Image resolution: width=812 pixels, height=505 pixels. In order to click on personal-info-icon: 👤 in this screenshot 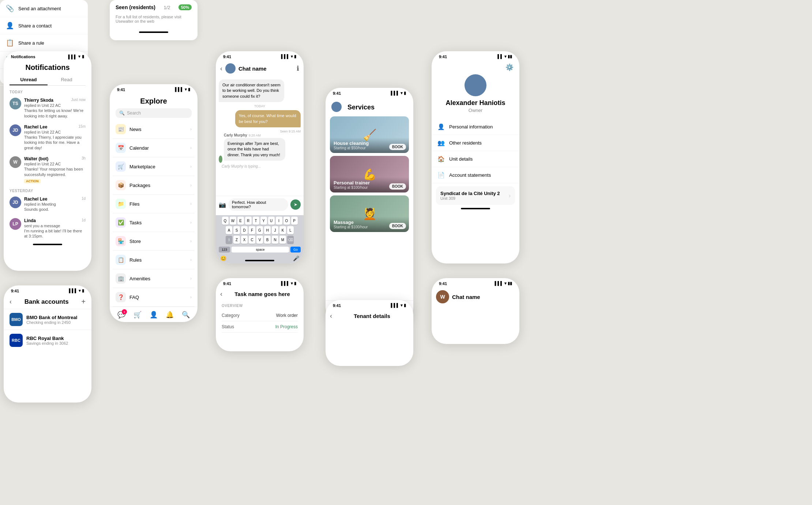, I will do `click(441, 127)`.